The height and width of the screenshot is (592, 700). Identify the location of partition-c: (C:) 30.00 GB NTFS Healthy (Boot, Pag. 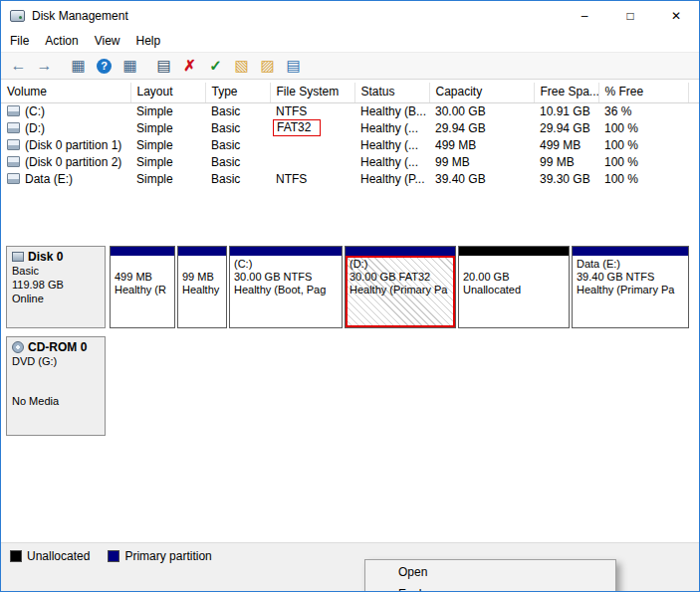
(286, 287).